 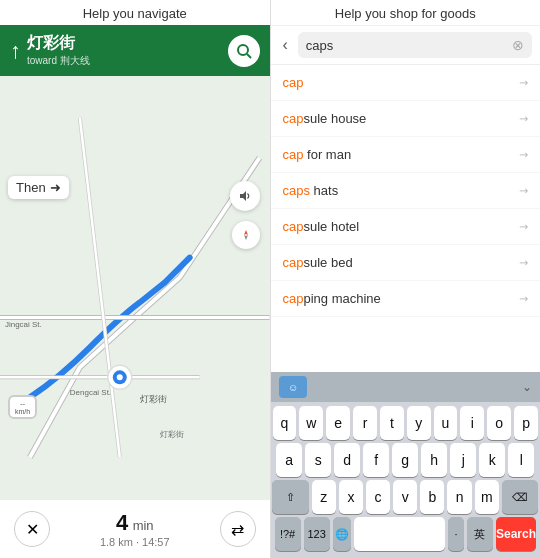 I want to click on key-f: f, so click(x=376, y=460).